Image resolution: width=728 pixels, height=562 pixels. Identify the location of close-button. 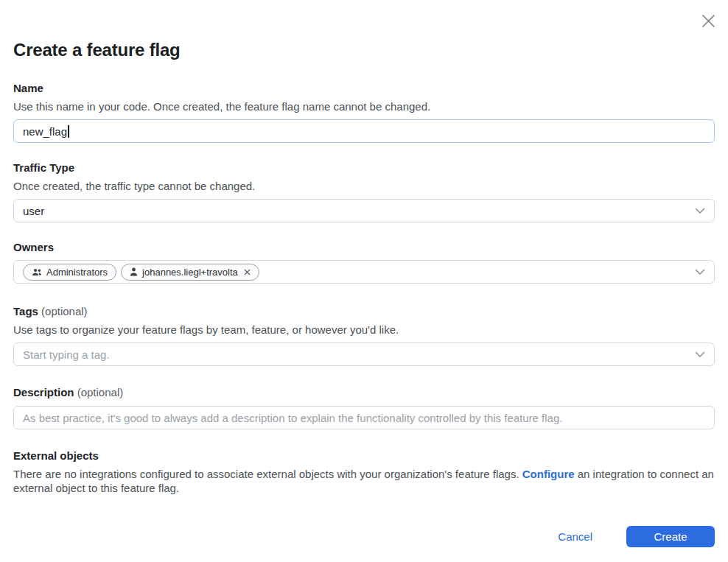
(708, 21).